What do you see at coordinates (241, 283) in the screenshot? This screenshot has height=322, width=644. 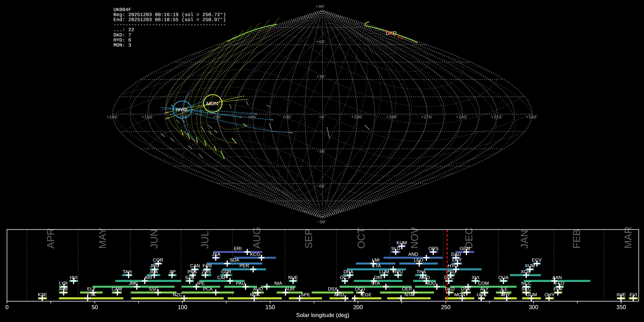 I see `svg-text: PAU` at bounding box center [241, 283].